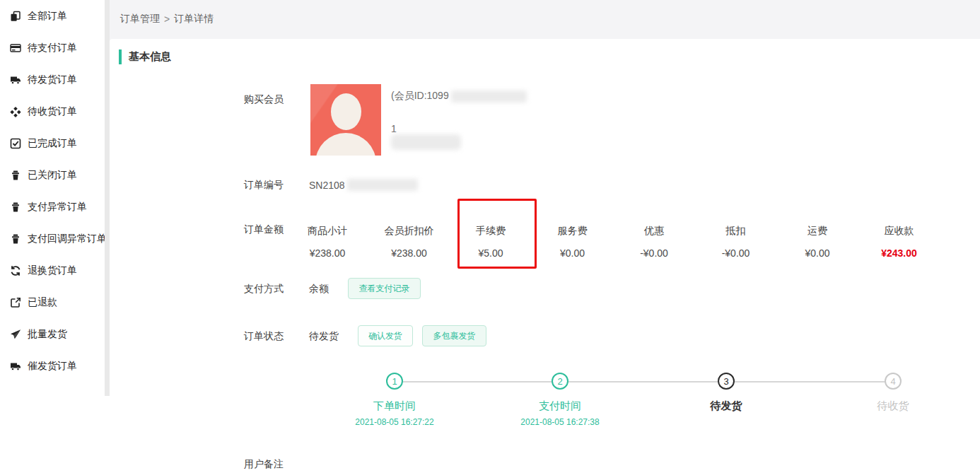  Describe the element at coordinates (726, 381) in the screenshot. I see `step-circle: 3` at that location.